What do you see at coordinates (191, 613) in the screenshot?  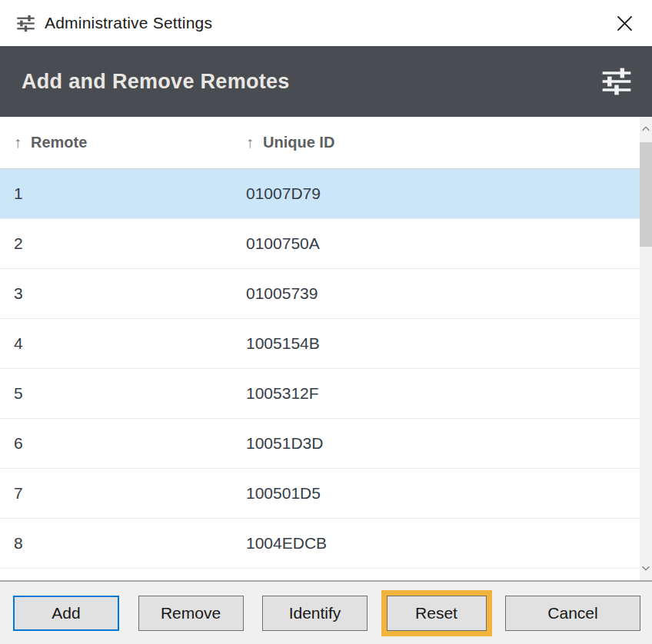 I see `remove-button: Remove` at bounding box center [191, 613].